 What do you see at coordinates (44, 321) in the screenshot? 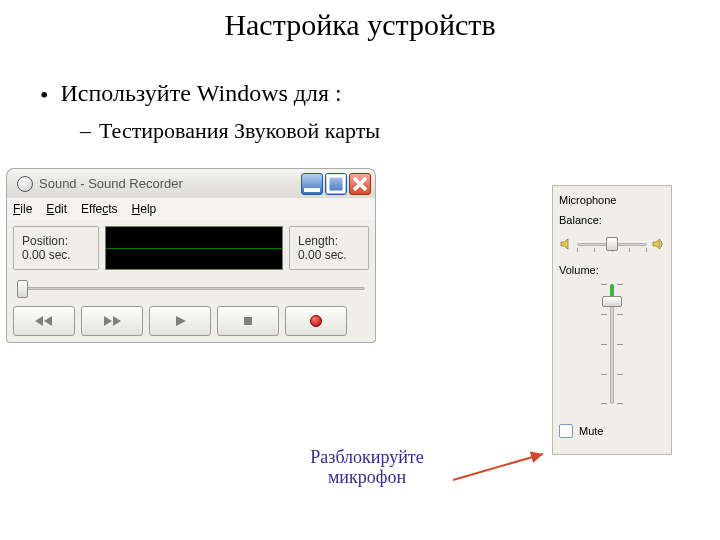
I see `seek-start-icon` at bounding box center [44, 321].